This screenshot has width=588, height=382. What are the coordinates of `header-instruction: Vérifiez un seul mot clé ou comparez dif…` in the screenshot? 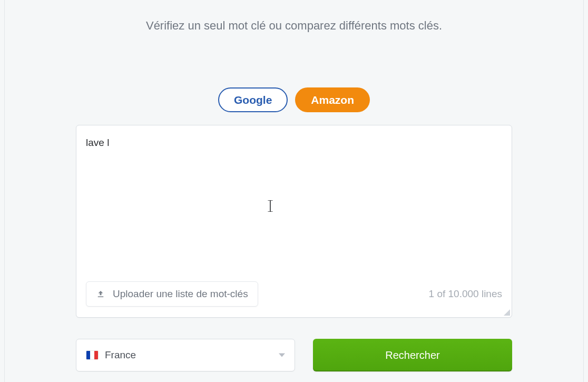 It's located at (294, 16).